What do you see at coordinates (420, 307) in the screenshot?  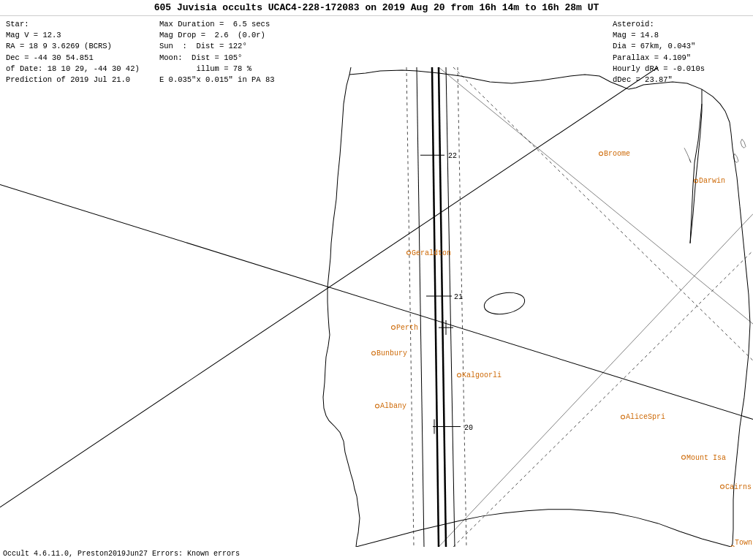 I see `north-limit-line` at bounding box center [420, 307].